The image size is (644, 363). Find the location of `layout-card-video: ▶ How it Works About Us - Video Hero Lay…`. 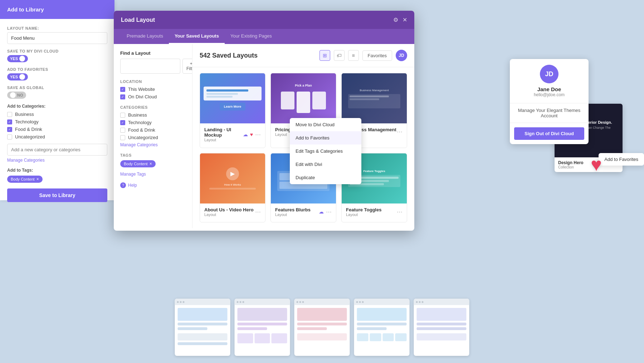

layout-card-video: ▶ How it Works About Us - Video Hero Lay… is located at coordinates (233, 188).